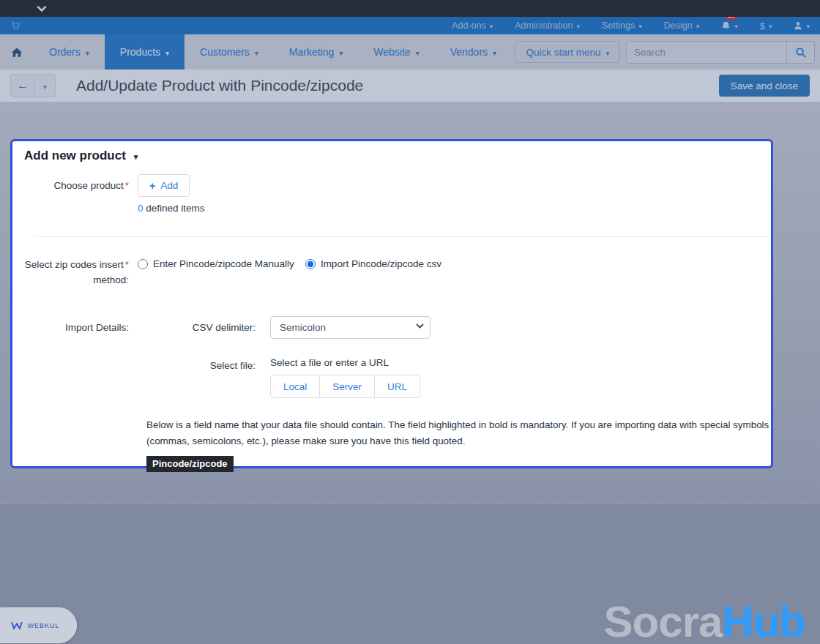 Image resolution: width=820 pixels, height=644 pixels. What do you see at coordinates (310, 264) in the screenshot?
I see `radio-import-csv-input` at bounding box center [310, 264].